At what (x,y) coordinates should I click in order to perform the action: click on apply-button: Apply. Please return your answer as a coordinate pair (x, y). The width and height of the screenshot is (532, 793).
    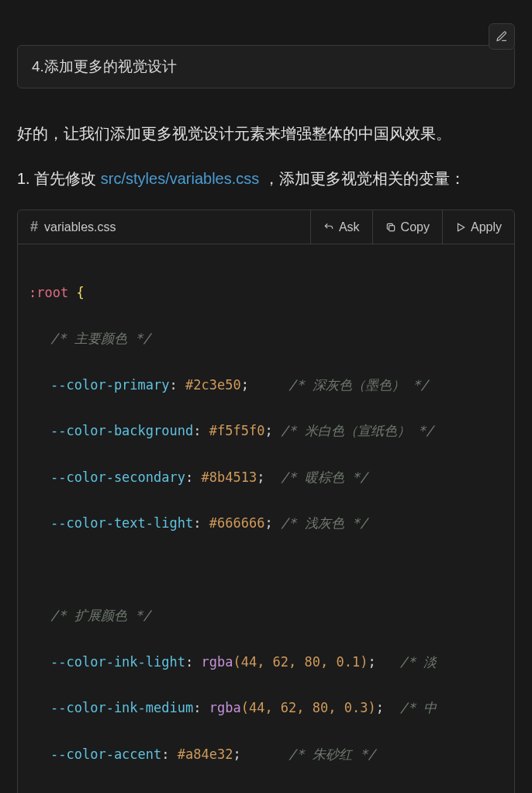
    Looking at the image, I should click on (478, 227).